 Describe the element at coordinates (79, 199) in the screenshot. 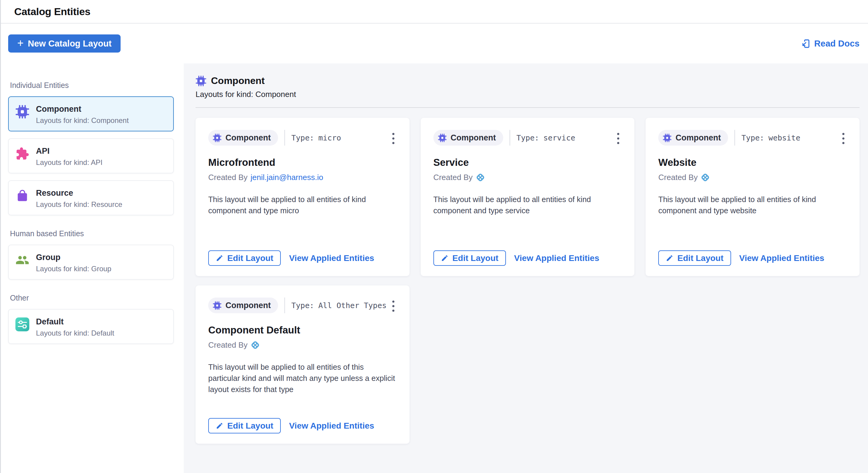

I see `sidebar-item-text: Resource Layouts for kind: Resource` at that location.